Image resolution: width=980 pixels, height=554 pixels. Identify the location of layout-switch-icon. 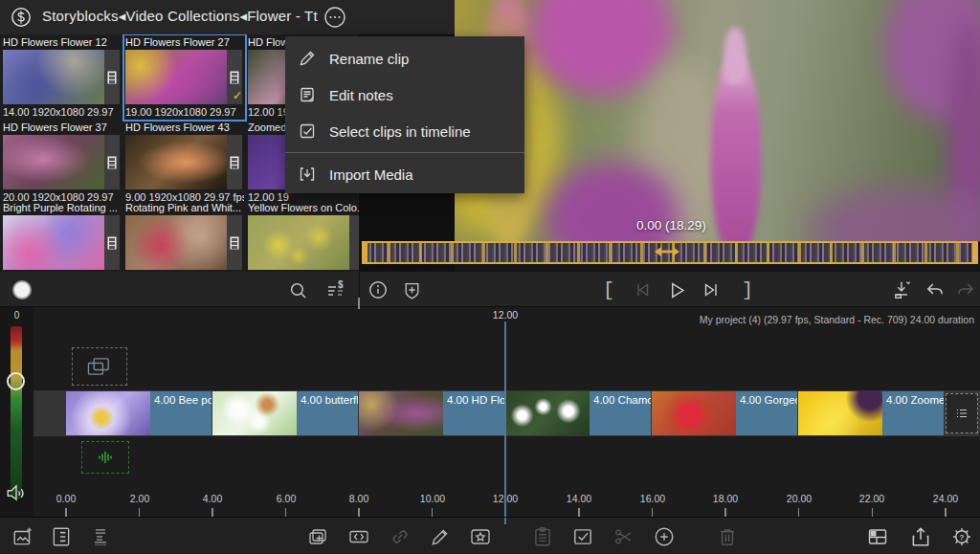
(878, 537).